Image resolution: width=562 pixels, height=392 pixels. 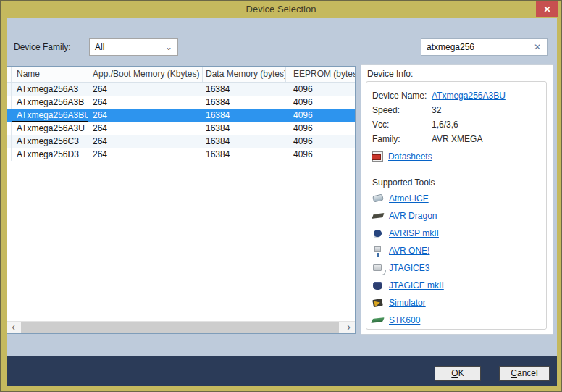 I want to click on jtagice3-icon, so click(x=378, y=268).